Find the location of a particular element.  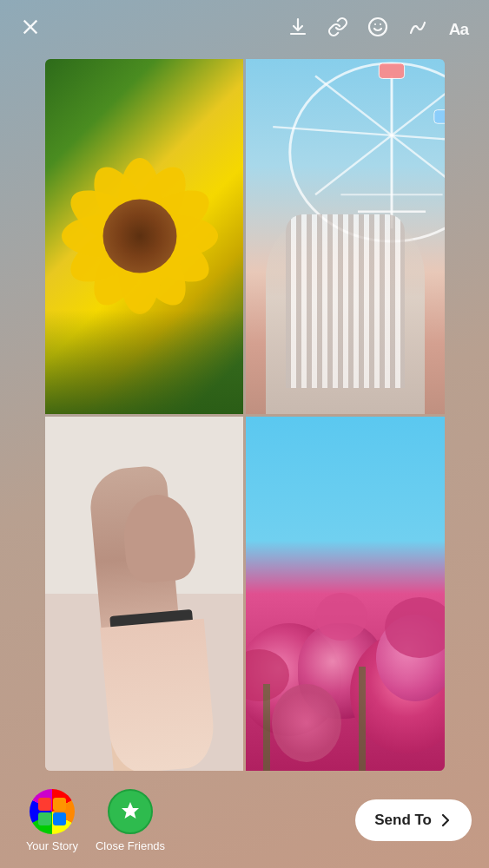

send-to-label: Send To is located at coordinates (403, 820).